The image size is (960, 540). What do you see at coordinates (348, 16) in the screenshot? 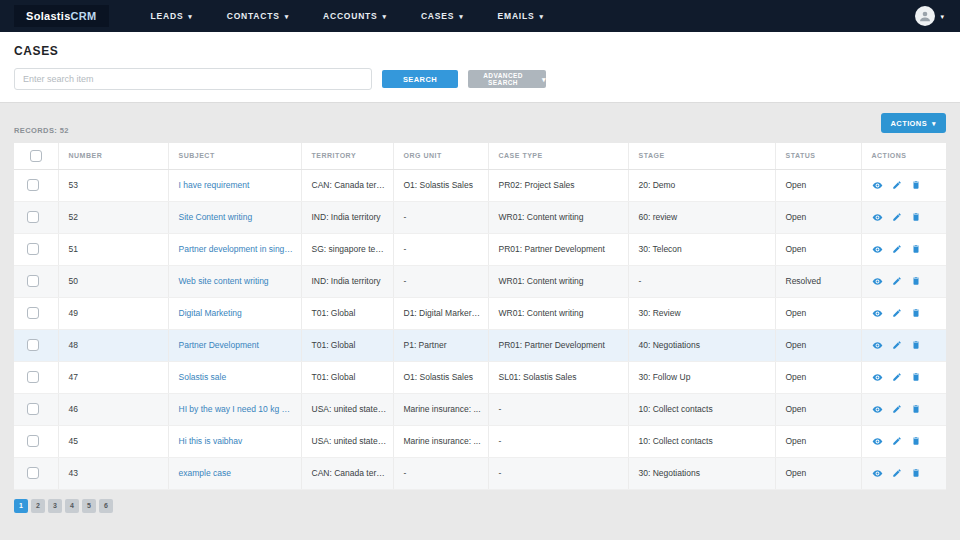
I see `main-nav: LEADS ▾ CONTACTS ▾ ACCOUNTS ▾ CASES ▾ EM…` at bounding box center [348, 16].